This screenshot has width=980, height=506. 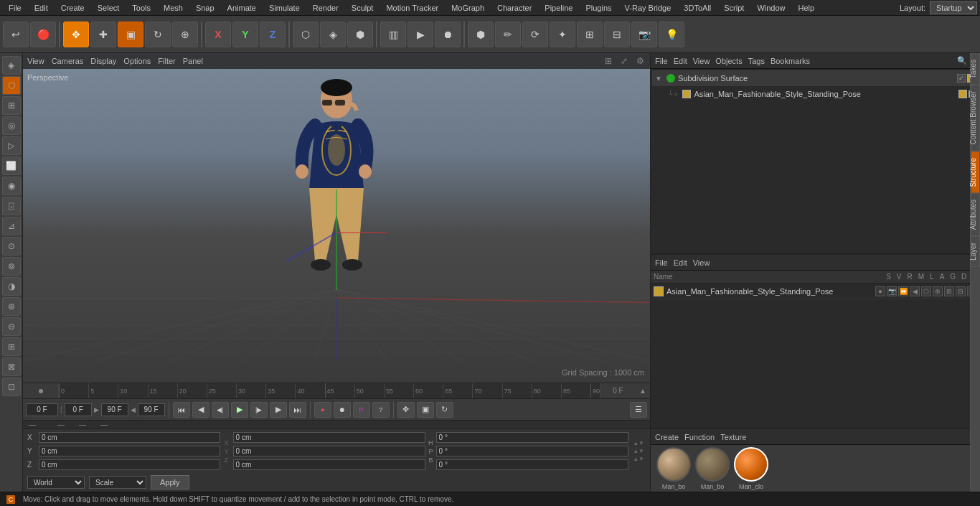 What do you see at coordinates (903, 291) in the screenshot?
I see `attr-r-icon: ⏩` at bounding box center [903, 291].